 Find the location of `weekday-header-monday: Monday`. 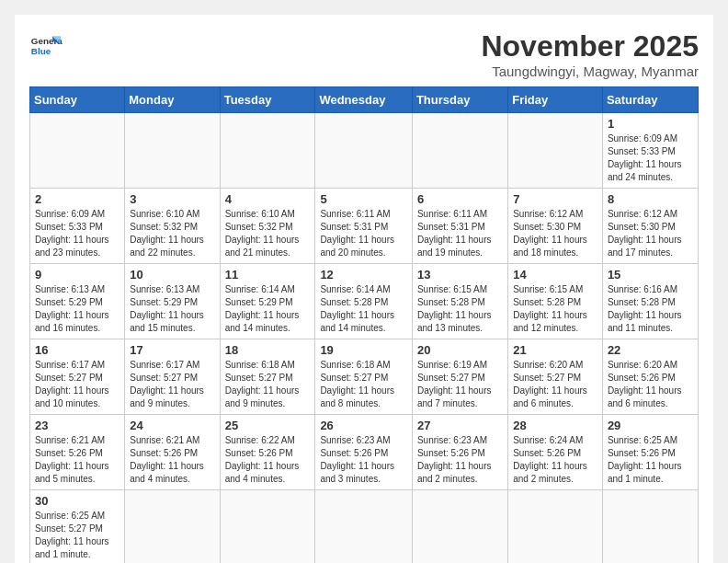

weekday-header-monday: Monday is located at coordinates (173, 100).